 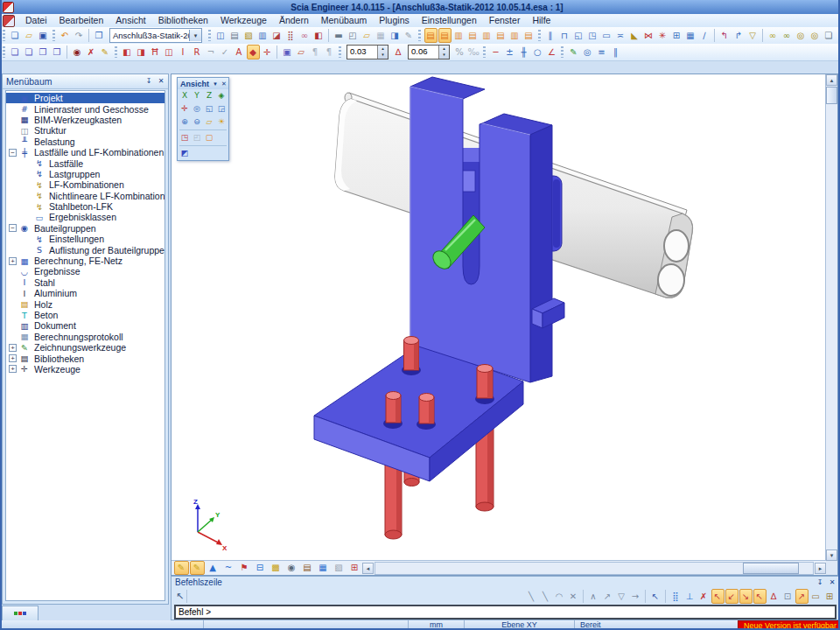 What do you see at coordinates (105, 52) in the screenshot?
I see `note-icon: ✎` at bounding box center [105, 52].